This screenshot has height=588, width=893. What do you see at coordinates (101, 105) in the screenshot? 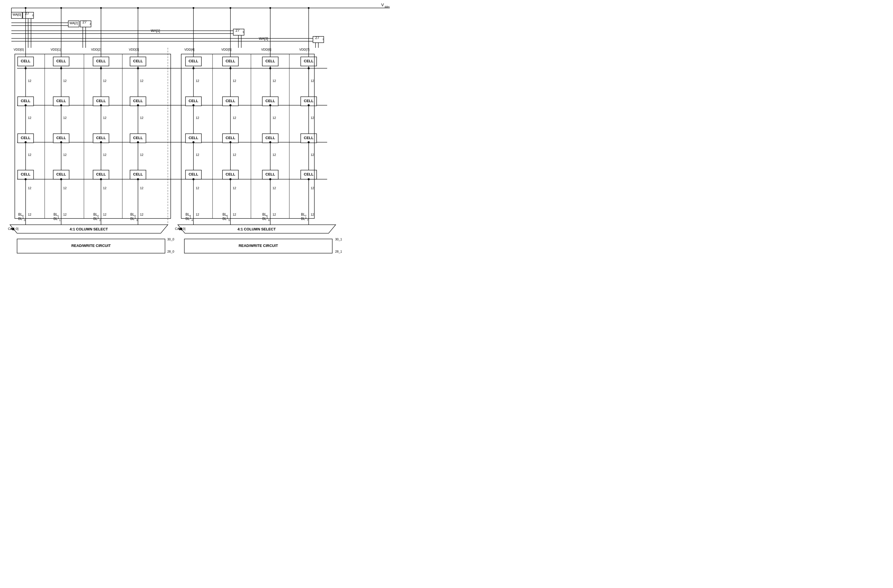
I see `dot-c2r1` at bounding box center [101, 105].